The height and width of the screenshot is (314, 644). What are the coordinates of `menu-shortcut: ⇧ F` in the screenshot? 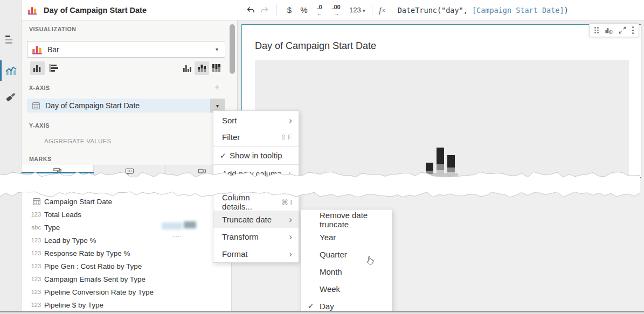 It's located at (286, 137).